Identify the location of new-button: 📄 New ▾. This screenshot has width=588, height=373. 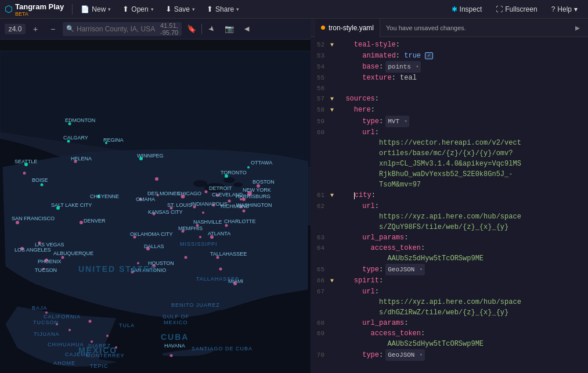
(96, 9).